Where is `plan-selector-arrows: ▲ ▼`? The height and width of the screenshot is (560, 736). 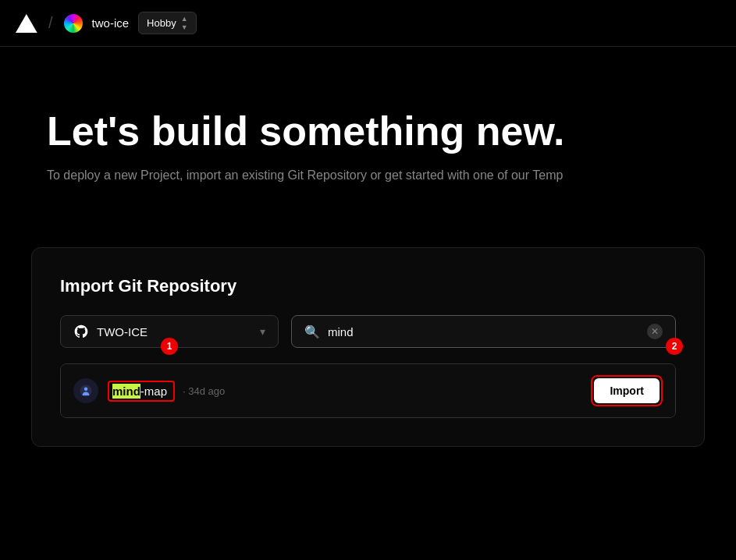 plan-selector-arrows: ▲ ▼ is located at coordinates (184, 23).